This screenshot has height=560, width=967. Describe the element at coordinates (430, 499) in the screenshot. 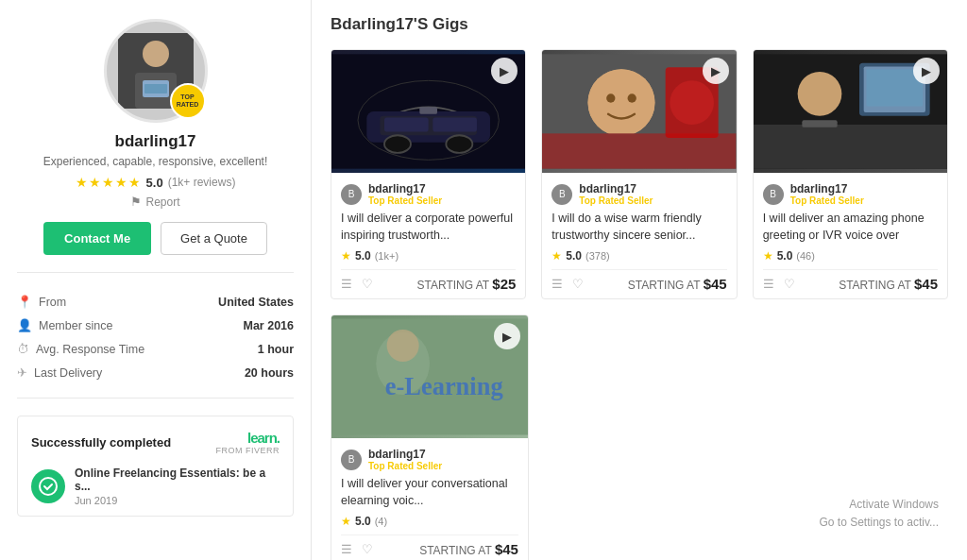

I see `gig-body-4: B bdarling17 Top Rated Seller I will del…` at that location.